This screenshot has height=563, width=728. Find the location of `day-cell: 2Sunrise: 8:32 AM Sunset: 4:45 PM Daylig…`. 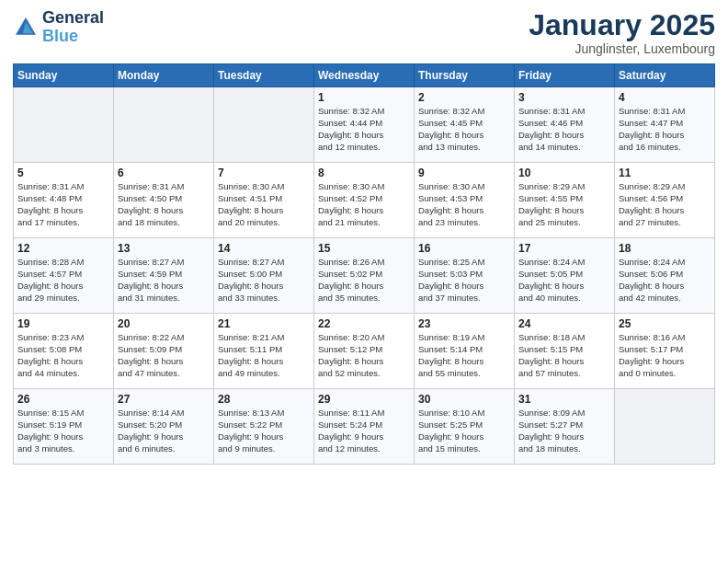

day-cell: 2Sunrise: 8:32 AM Sunset: 4:45 PM Daylig… is located at coordinates (465, 125).